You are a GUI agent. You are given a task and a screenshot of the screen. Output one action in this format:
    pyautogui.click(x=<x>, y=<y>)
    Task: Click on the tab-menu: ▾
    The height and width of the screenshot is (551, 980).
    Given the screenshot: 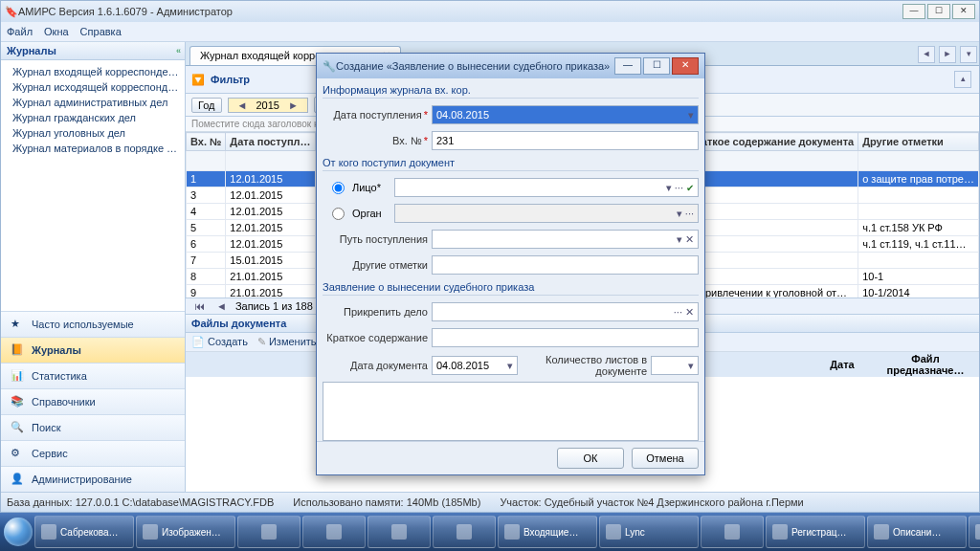 What is the action you would take?
    pyautogui.click(x=969, y=55)
    